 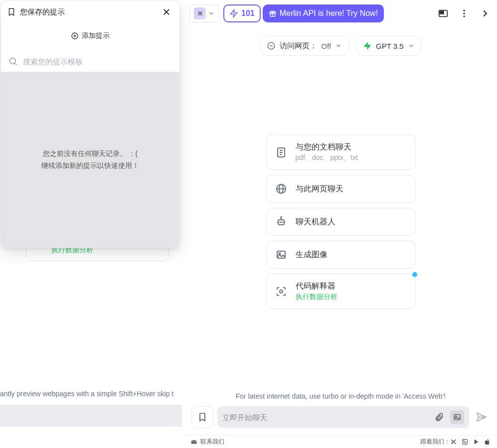 I want to click on linkedin-icon, so click(x=465, y=442).